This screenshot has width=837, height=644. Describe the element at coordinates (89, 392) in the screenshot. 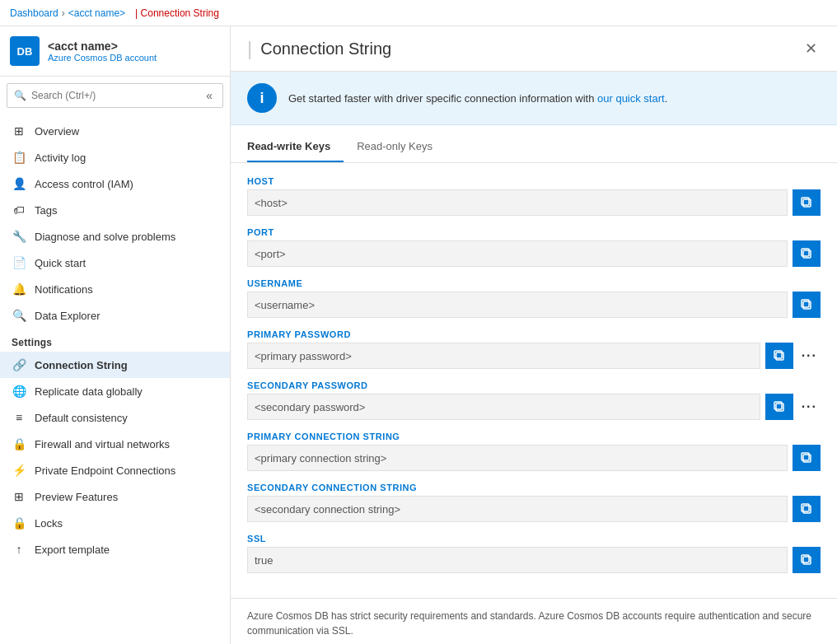

I see `sidebar-item-label: Replicate data globally` at that location.